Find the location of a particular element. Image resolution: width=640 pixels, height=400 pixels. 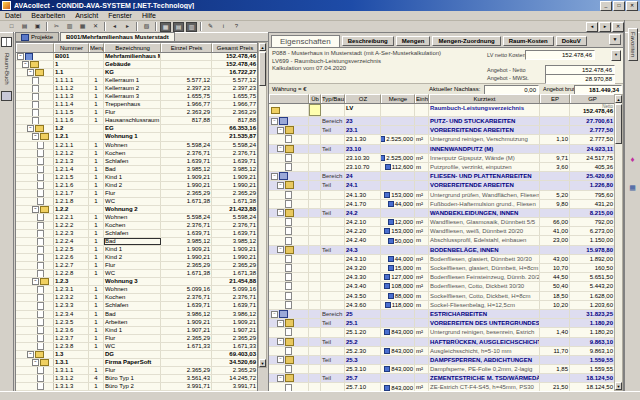

column-header-kurztext: Kurztext is located at coordinates (484, 98).